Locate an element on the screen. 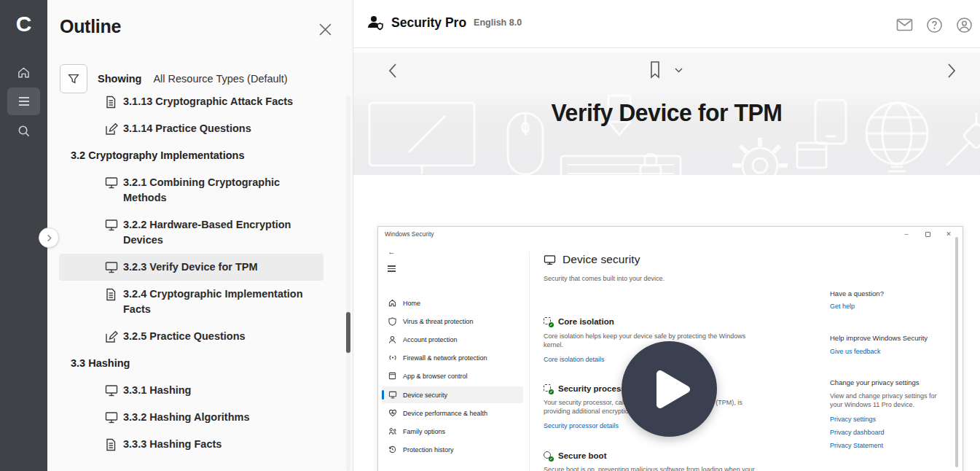 The height and width of the screenshot is (471, 980). nav-item-history: Protection history is located at coordinates (451, 449).